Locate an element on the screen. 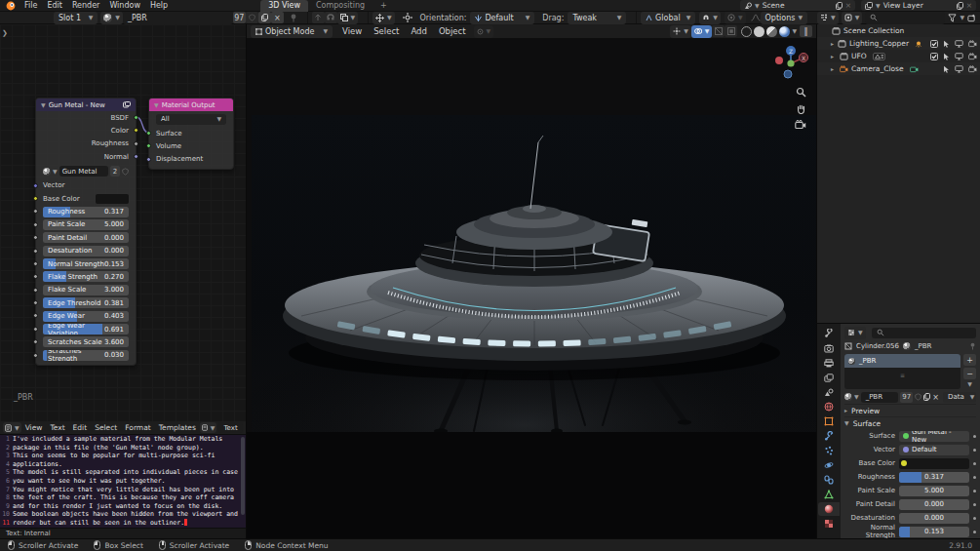 Image resolution: width=980 pixels, height=551 pixels. menu-window: Window is located at coordinates (125, 6).